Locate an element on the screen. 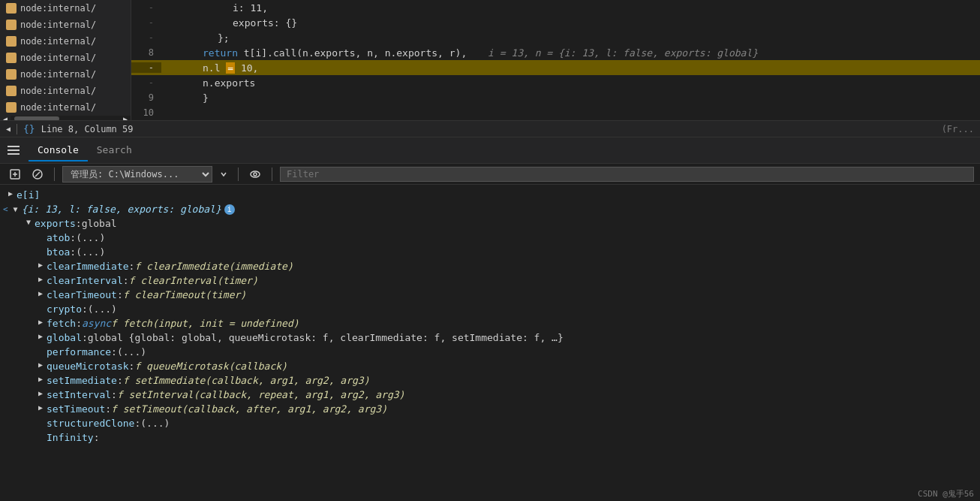  toolbar-separator is located at coordinates (54, 174).